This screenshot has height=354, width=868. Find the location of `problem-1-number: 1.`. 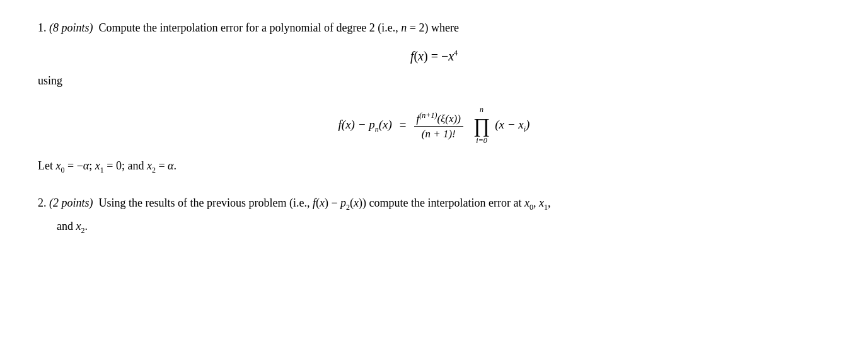

problem-1-number: 1. is located at coordinates (43, 28).